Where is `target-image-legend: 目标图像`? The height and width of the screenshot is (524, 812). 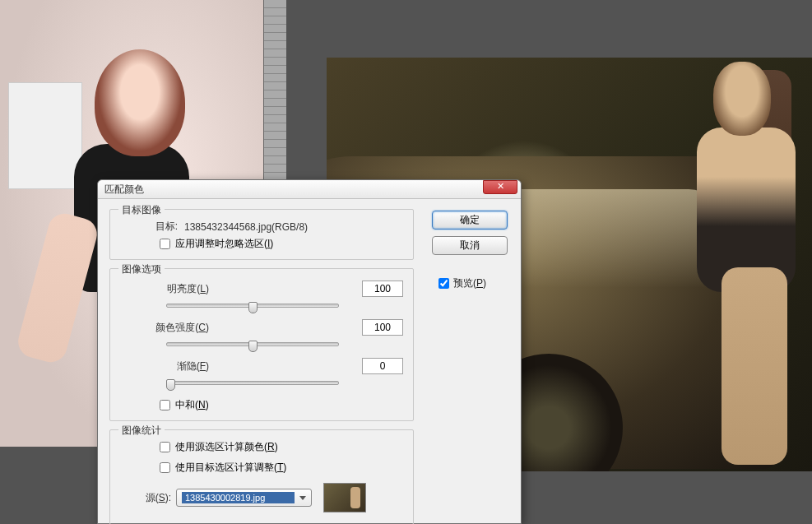 target-image-legend: 目标图像 is located at coordinates (142, 211).